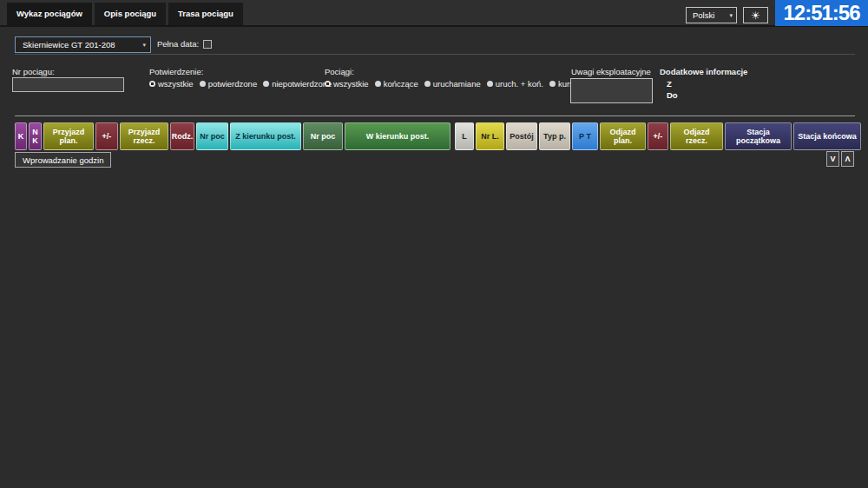 This screenshot has width=868, height=488. Describe the element at coordinates (522, 136) in the screenshot. I see `column-header-postoj: Postój` at that location.